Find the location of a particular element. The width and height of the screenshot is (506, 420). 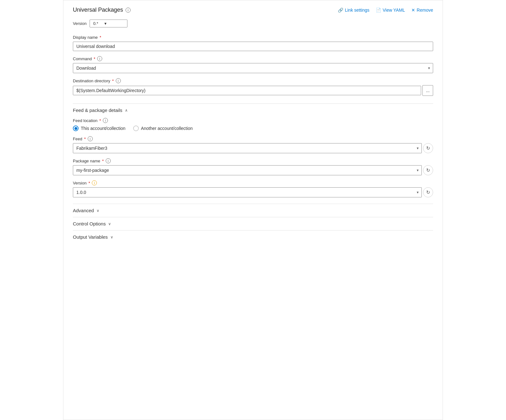

header-left: Universal Packages i is located at coordinates (102, 10).